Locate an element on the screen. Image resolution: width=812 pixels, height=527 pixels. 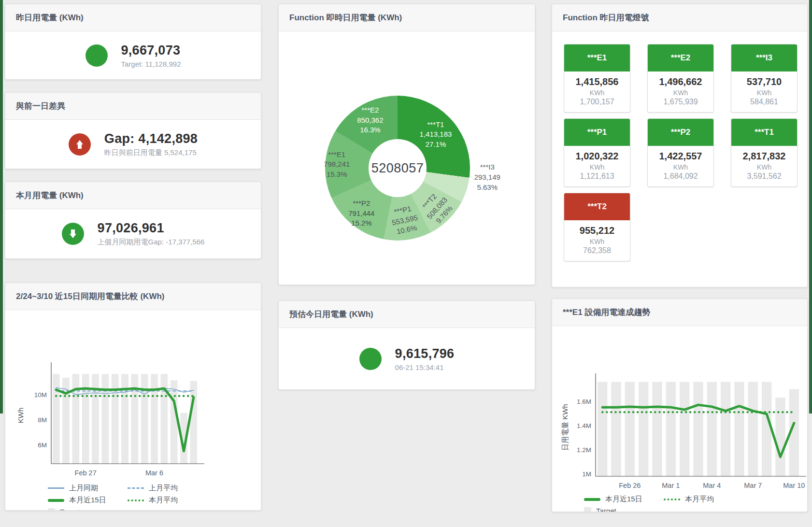
panel-estimate-title: 預估今日用電量 (KWh) is located at coordinates (407, 314).